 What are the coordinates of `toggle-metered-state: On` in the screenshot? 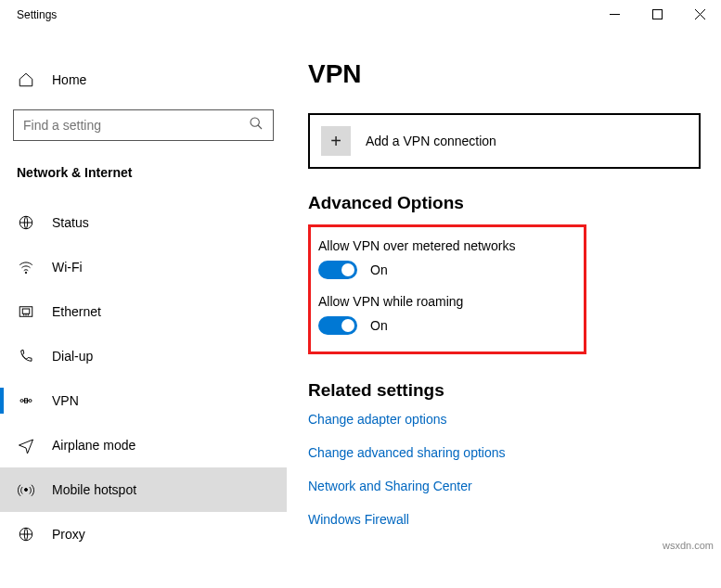 It's located at (379, 270).